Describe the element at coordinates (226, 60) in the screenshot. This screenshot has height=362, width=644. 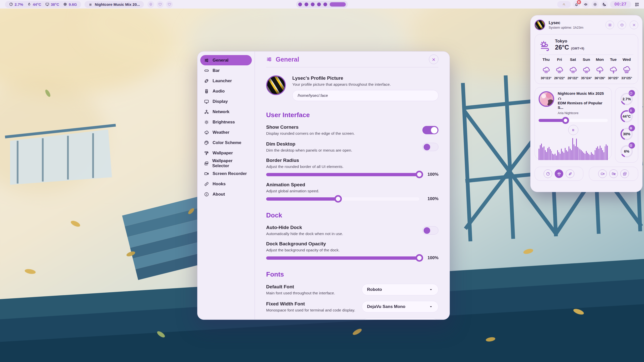
I see `sidebar-item-general: General` at that location.